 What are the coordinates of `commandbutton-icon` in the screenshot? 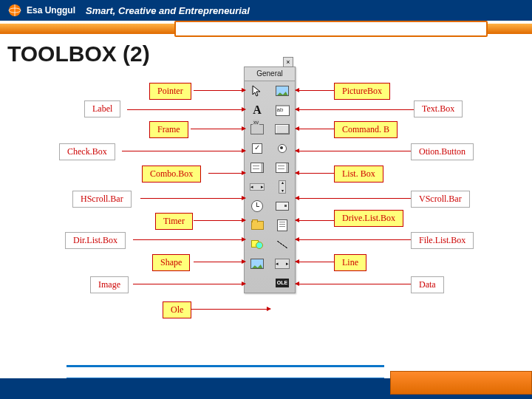 It's located at (282, 129).